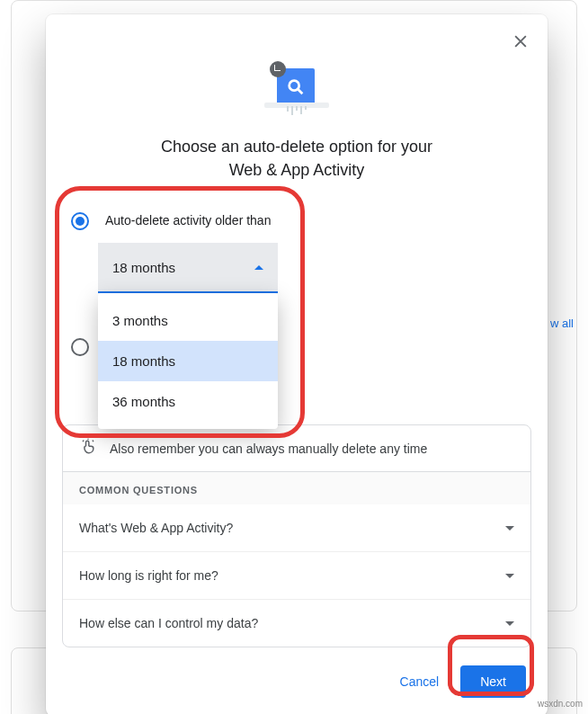  I want to click on common-questions-header: COMMON QUESTIONS, so click(297, 487).